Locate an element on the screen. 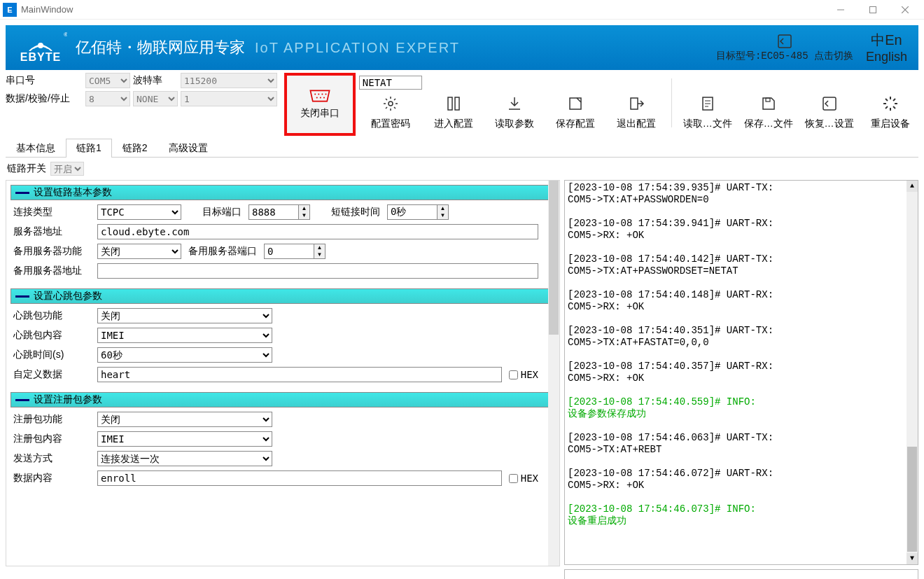  send-textbox is located at coordinates (741, 574).